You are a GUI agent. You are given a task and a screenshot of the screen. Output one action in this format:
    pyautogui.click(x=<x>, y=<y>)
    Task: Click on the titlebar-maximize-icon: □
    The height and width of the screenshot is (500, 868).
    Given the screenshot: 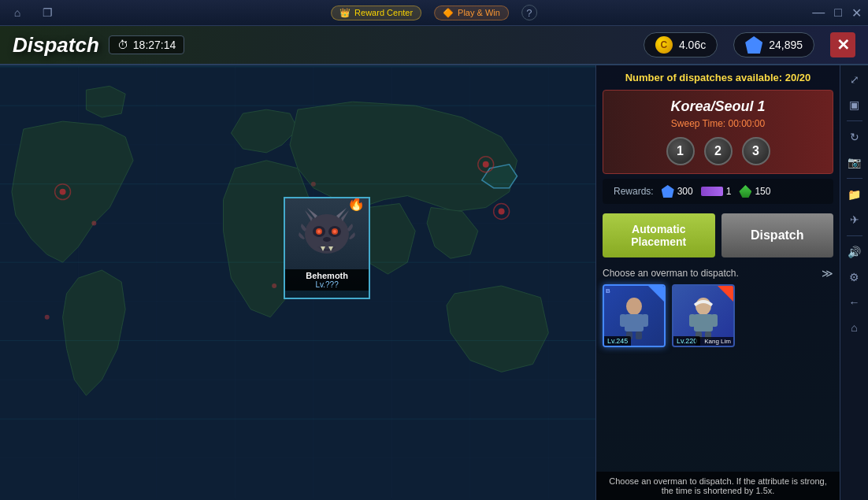 What is the action you would take?
    pyautogui.click(x=838, y=13)
    